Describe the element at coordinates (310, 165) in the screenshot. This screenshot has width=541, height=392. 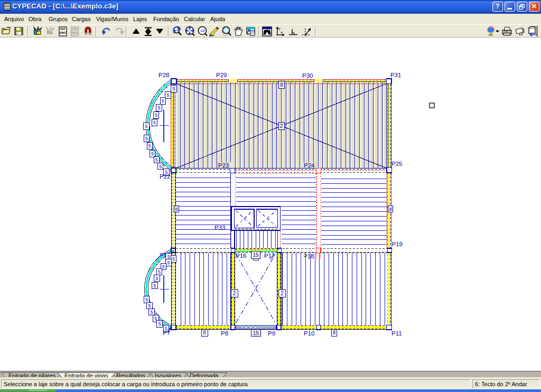
I see `svg-text: P24` at that location.